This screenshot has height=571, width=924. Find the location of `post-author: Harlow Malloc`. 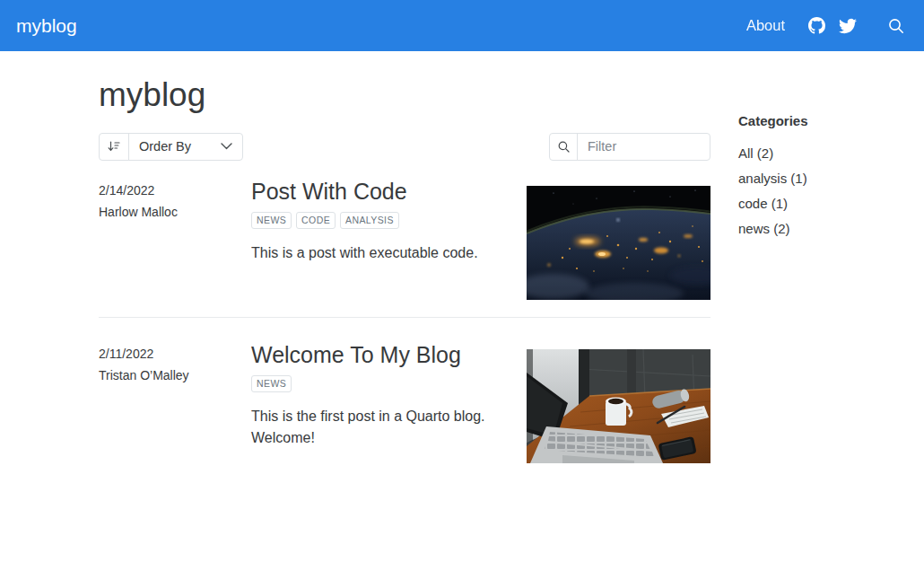

post-author: Harlow Malloc is located at coordinates (175, 212).